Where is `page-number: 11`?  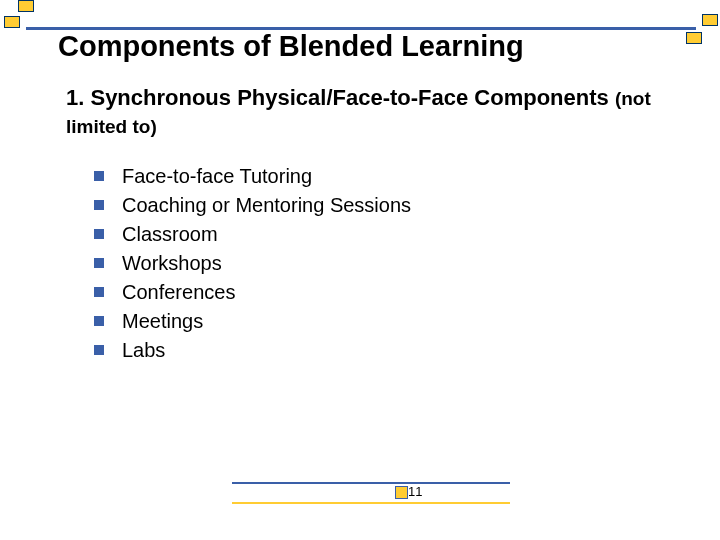
page-number: 11 is located at coordinates (415, 492).